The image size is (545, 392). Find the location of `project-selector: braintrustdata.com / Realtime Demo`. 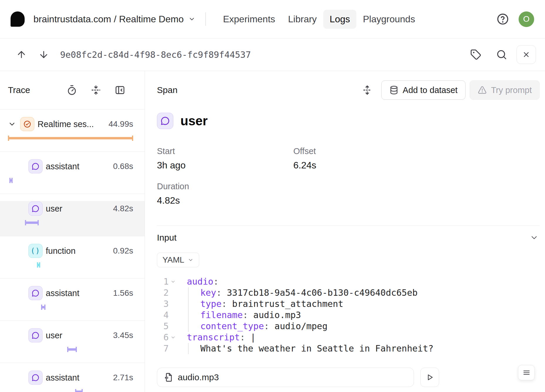

project-selector: braintrustdata.com / Realtime Demo is located at coordinates (114, 19).